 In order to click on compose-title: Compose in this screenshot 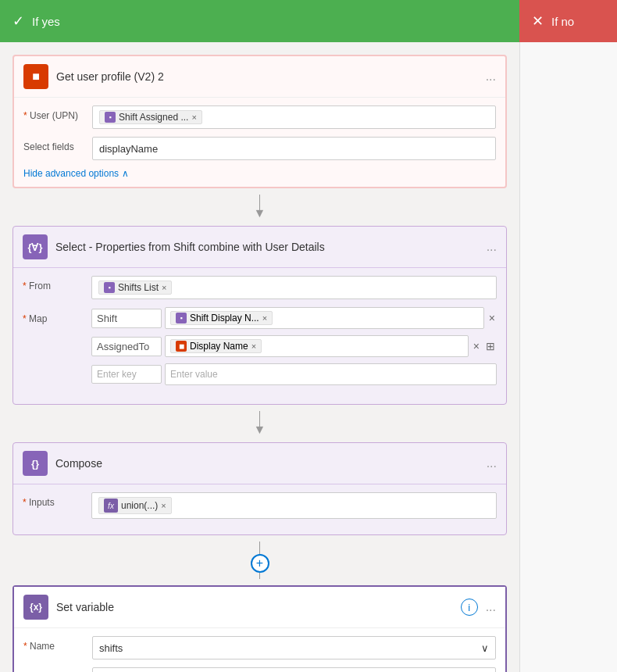, I will do `click(267, 463)`.